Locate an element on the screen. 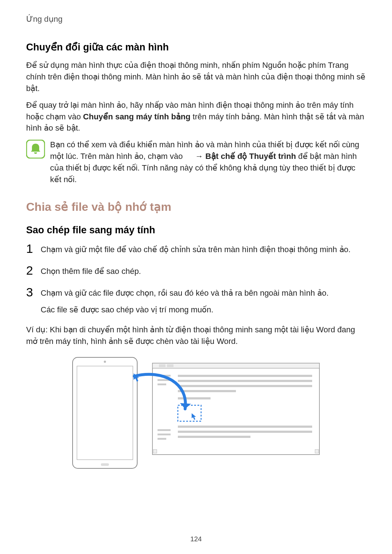 The image size is (392, 554). step-text: Chọn thêm file để sao chép. is located at coordinates (203, 271).